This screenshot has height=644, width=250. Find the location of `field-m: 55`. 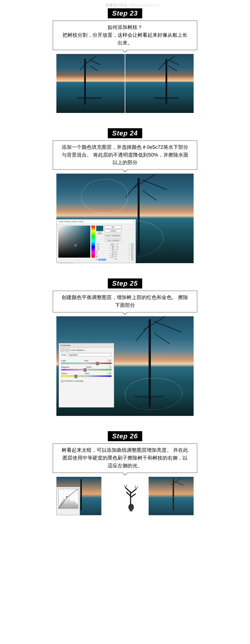

field-m: 55 is located at coordinates (131, 254).